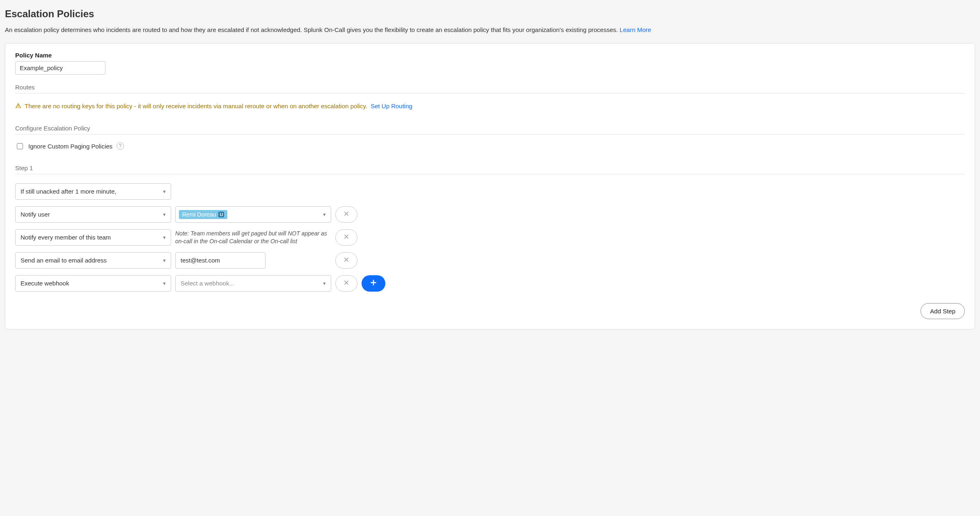 The image size is (980, 516). What do you see at coordinates (392, 106) in the screenshot?
I see `set-up-routing-link: Set Up Routing` at bounding box center [392, 106].